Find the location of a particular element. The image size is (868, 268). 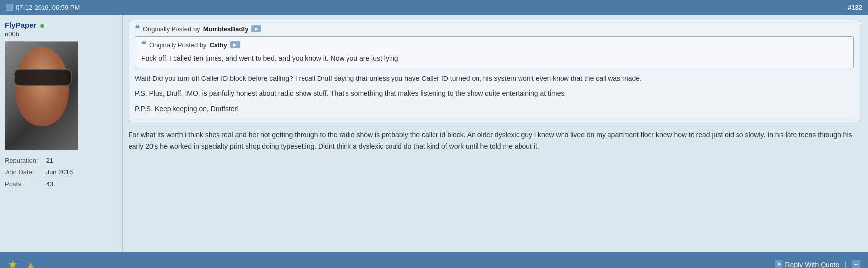

username-row: FlyPaper is located at coordinates (61, 25).